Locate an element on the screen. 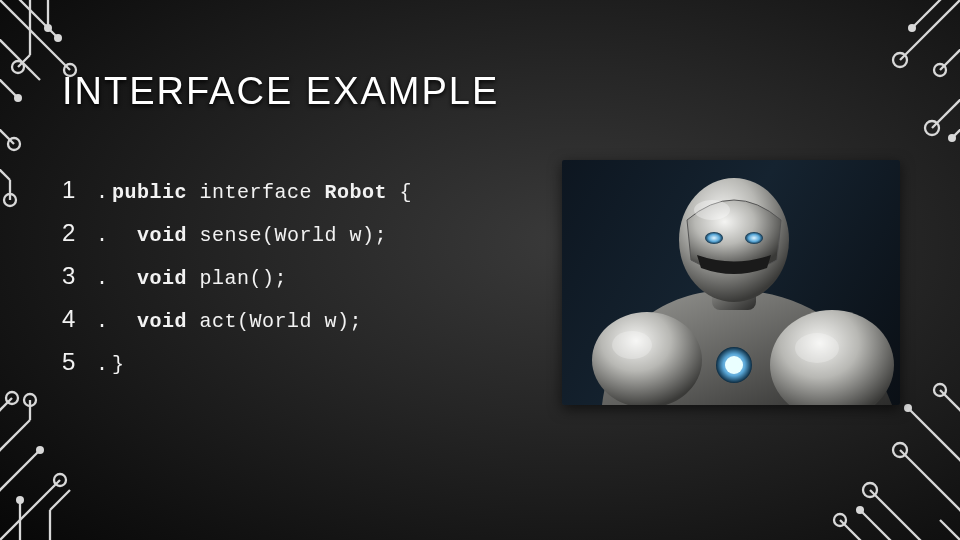 Image resolution: width=960 pixels, height=540 pixels. keyword: public is located at coordinates (150, 192).